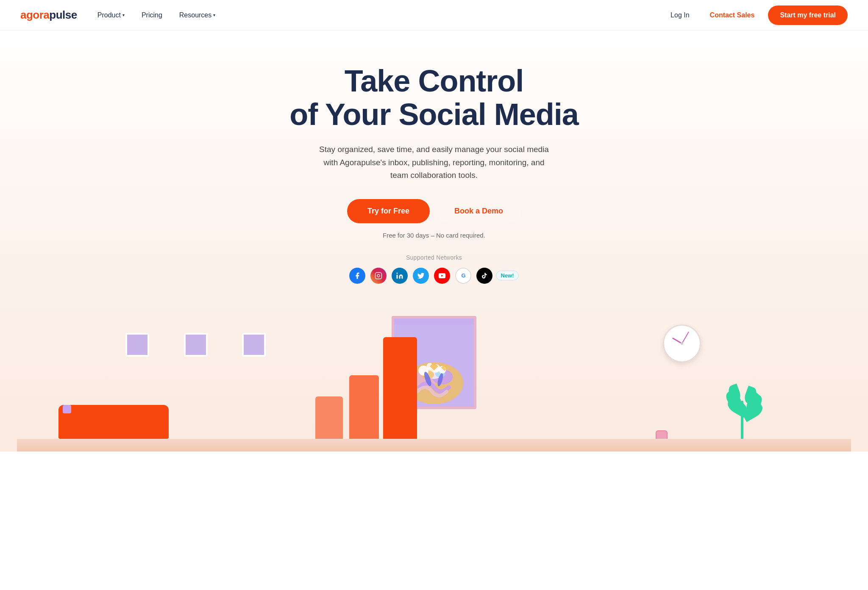  Describe the element at coordinates (400, 276) in the screenshot. I see `linkedin-icon` at that location.